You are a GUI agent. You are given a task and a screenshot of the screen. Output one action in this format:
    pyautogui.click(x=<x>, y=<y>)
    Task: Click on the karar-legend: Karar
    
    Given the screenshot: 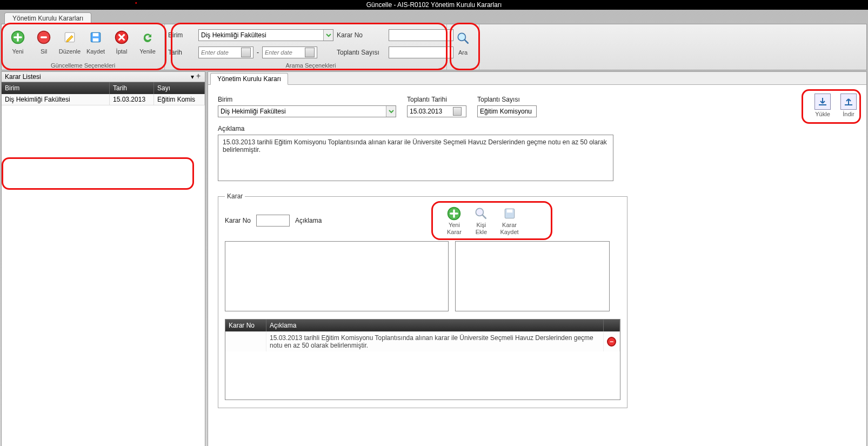 What is the action you would take?
    pyautogui.click(x=235, y=196)
    